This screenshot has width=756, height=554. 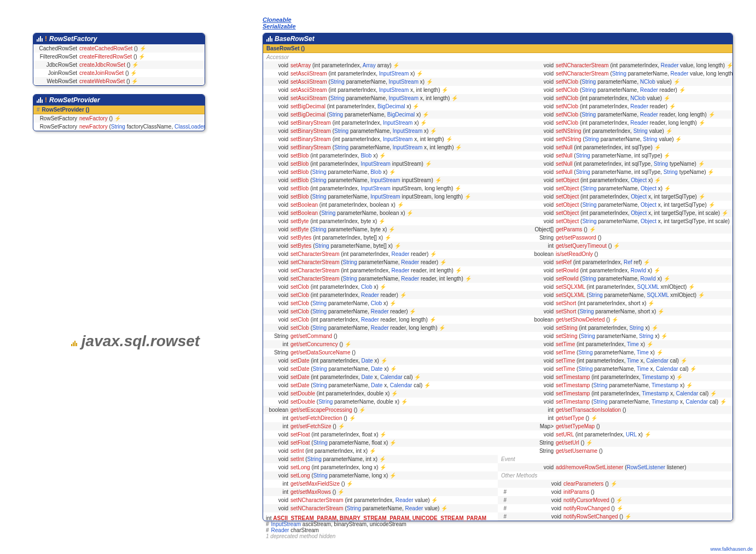 What do you see at coordinates (381, 287) in the screenshot?
I see `method-row: voidsetClob (int parameterIndex, Clob x)…` at bounding box center [381, 287].